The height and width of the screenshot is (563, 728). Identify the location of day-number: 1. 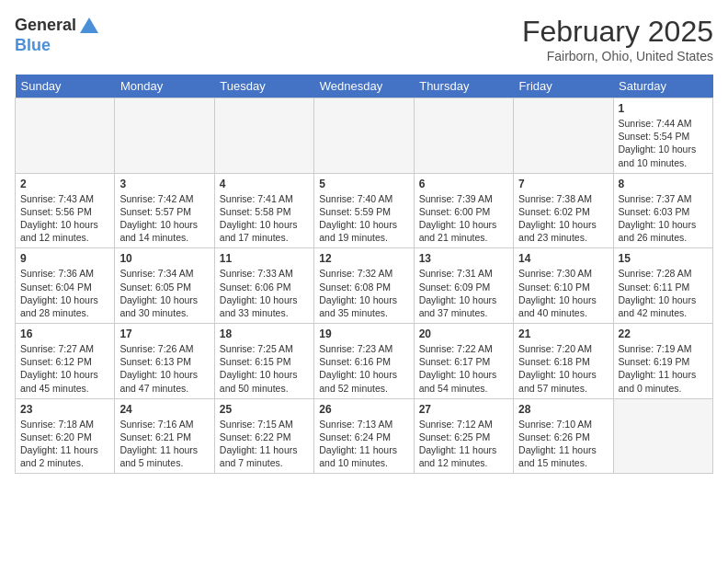
(664, 109).